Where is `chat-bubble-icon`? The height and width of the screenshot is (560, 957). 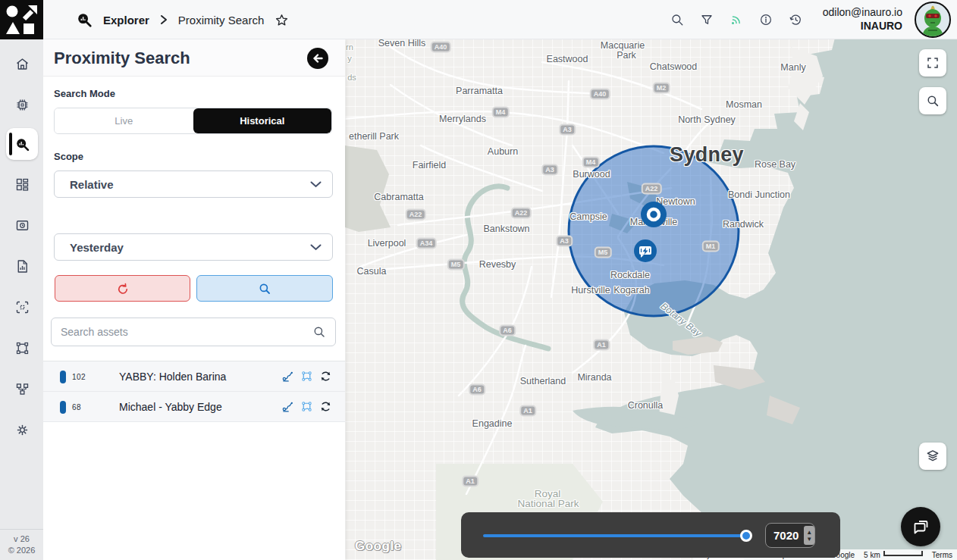 chat-bubble-icon is located at coordinates (921, 527).